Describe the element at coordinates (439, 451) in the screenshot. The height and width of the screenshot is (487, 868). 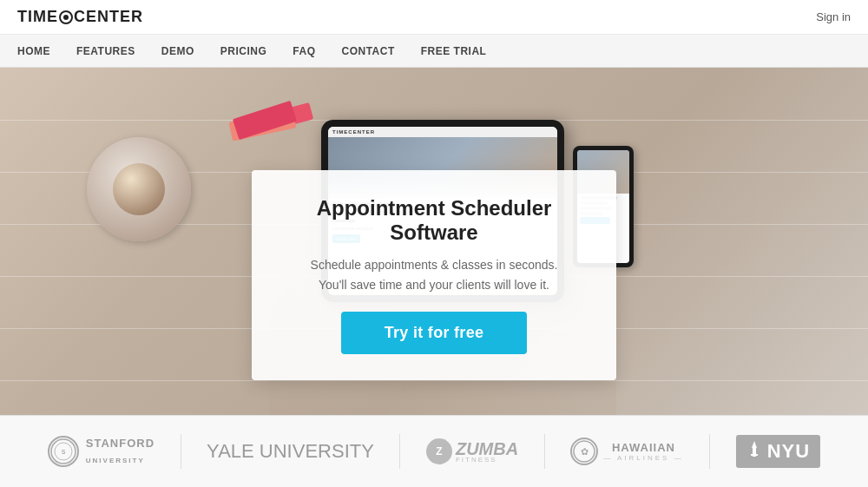
I see `zumba-symbol: Z` at that location.